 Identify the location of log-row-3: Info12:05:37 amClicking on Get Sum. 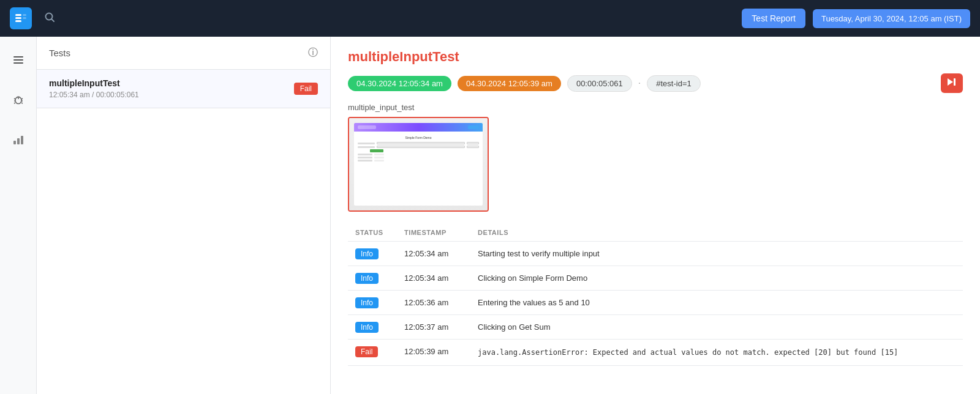
(655, 327).